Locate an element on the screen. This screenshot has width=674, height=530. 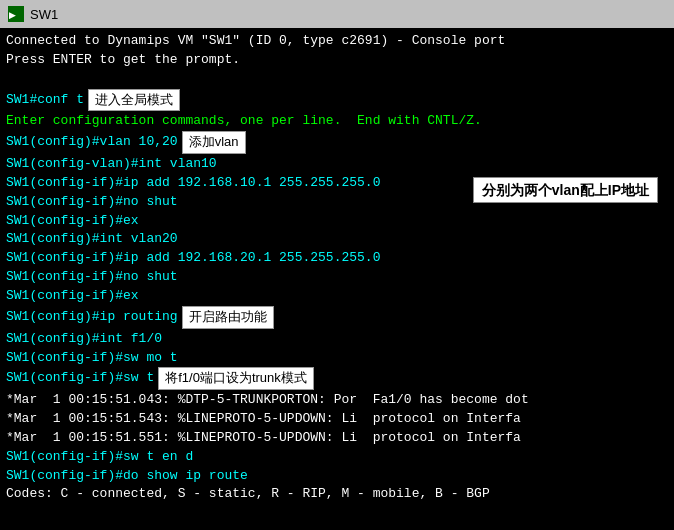
terminal-line-2: Press ENTER to get the prompt. is located at coordinates (337, 60).